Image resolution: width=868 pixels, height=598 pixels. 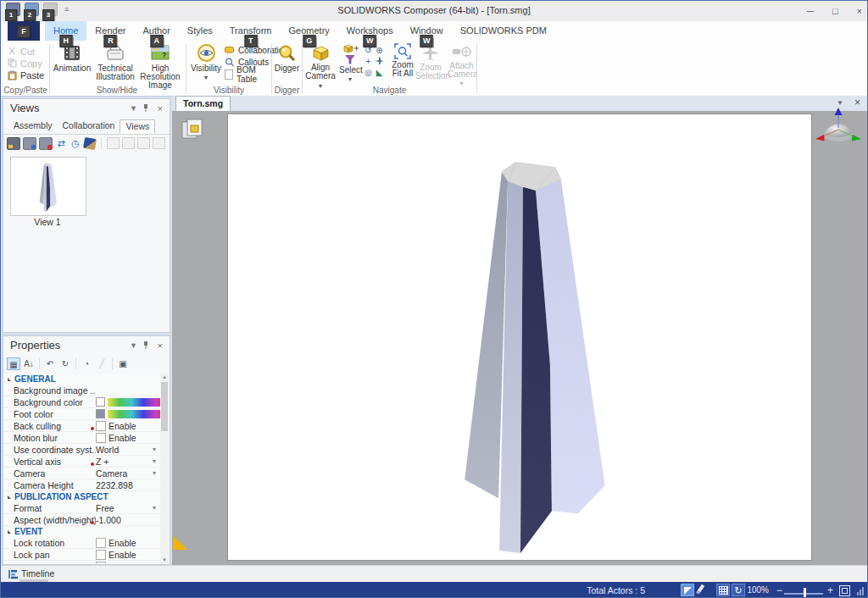 What do you see at coordinates (370, 30) in the screenshot?
I see `tab-workshops: WorkshopsW` at bounding box center [370, 30].